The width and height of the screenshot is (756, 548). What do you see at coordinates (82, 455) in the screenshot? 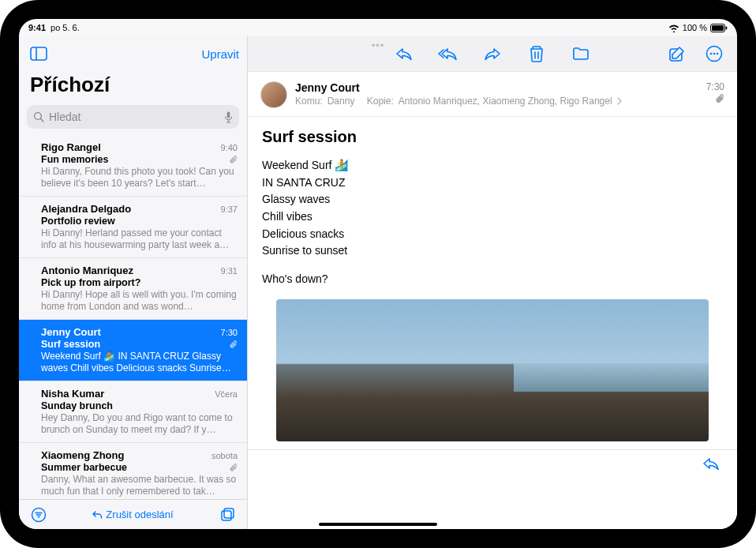
I see `row-sender: Xiaomeng Zhong` at bounding box center [82, 455].